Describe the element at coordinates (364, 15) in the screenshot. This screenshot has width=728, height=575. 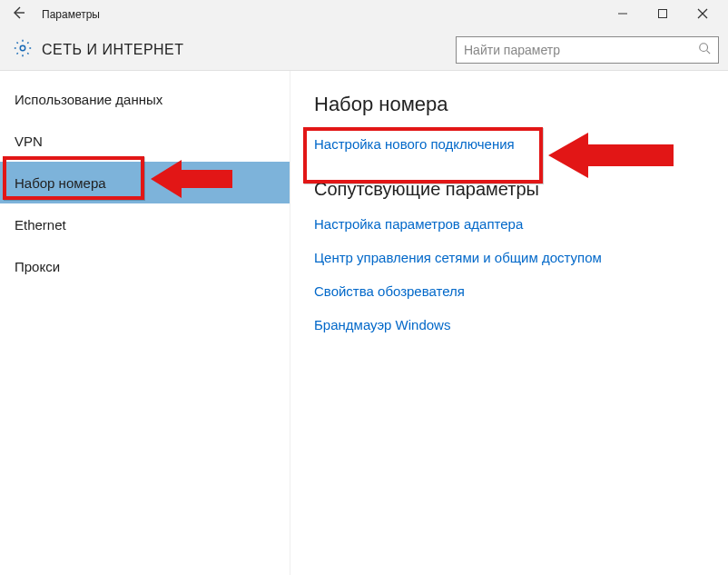
I see `titlebar: Параметры` at that location.